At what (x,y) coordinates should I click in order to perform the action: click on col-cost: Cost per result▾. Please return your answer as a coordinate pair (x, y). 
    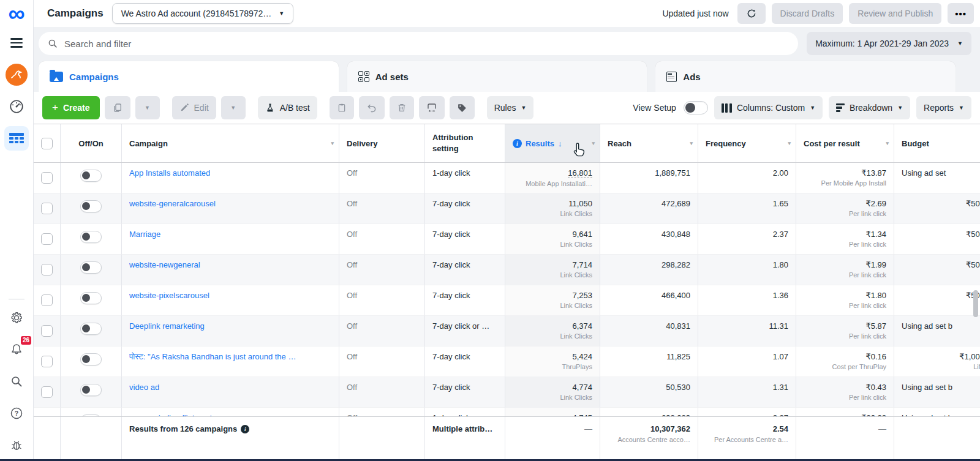
    Looking at the image, I should click on (845, 143).